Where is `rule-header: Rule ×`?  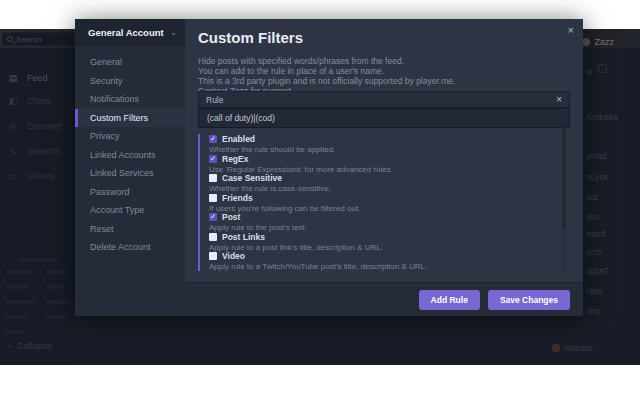
rule-header: Rule × is located at coordinates (384, 100).